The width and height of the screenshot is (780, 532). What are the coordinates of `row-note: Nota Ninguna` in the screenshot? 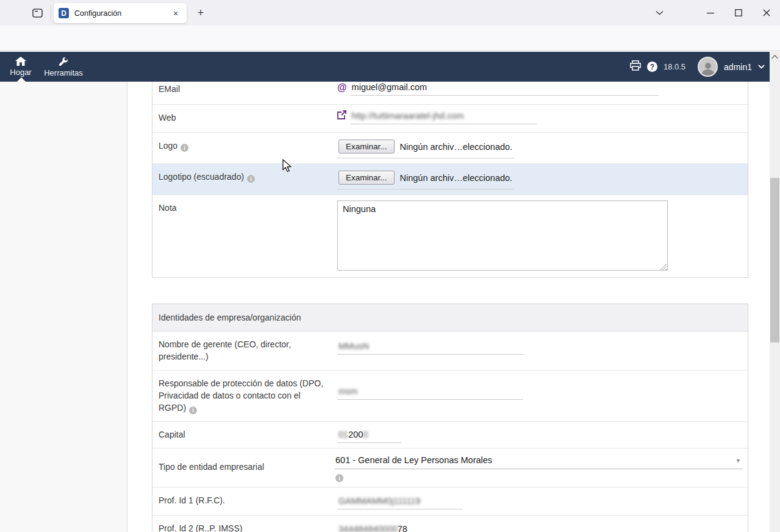 It's located at (450, 236).